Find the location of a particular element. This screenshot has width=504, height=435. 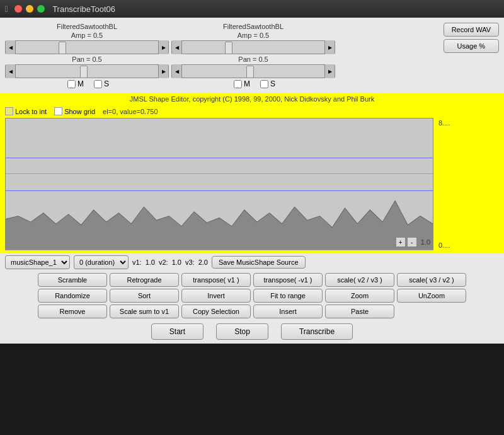

btn-row-1: Scramble Retrograde transpose( v1 ) tran… is located at coordinates (252, 280).